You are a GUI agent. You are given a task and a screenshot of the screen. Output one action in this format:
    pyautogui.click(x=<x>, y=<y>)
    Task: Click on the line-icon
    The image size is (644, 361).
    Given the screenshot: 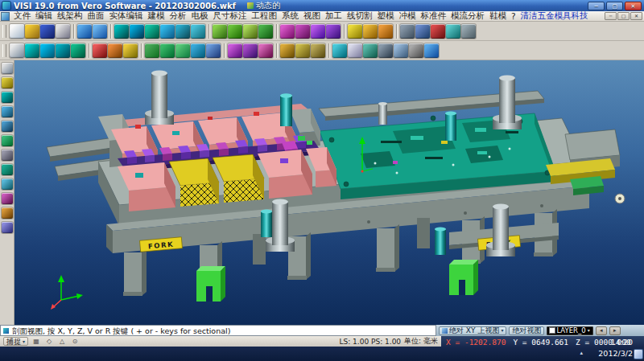 What is the action you would take?
    pyautogui.click(x=32, y=51)
    